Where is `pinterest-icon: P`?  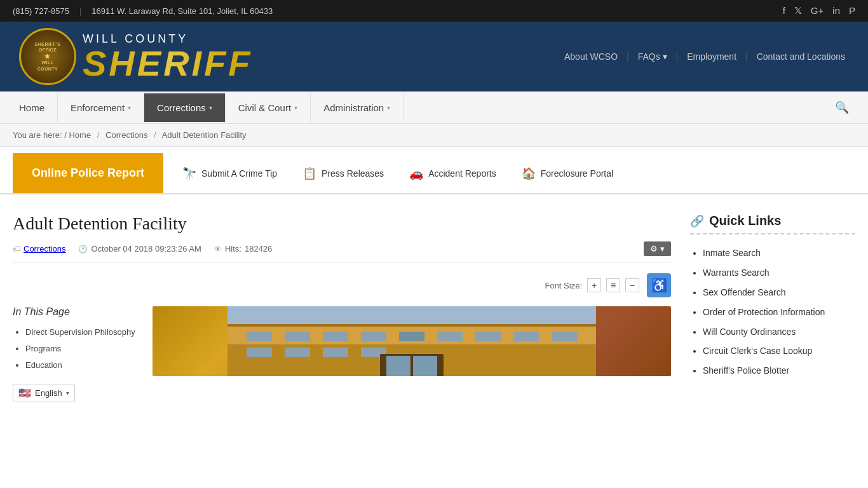
pinterest-icon: P is located at coordinates (852, 11).